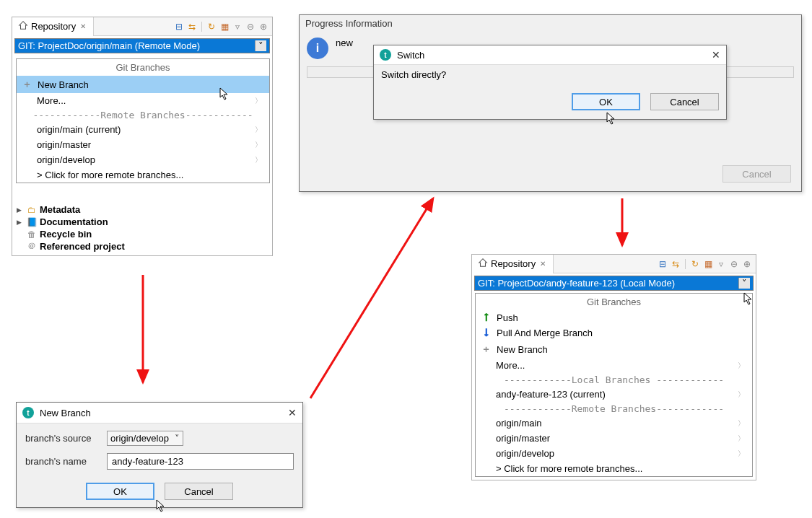 The image size is (812, 518). Describe the element at coordinates (519, 423) in the screenshot. I see `menu-item-label: origin/main` at that location.